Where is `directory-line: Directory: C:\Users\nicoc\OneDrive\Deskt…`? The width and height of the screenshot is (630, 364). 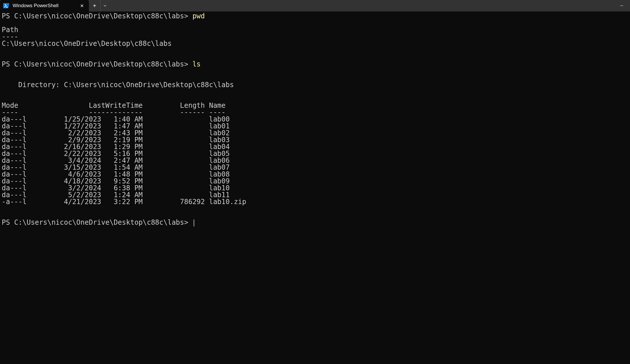 directory-line: Directory: C:\Users\nicoc\OneDrive\Deskt… is located at coordinates (118, 85).